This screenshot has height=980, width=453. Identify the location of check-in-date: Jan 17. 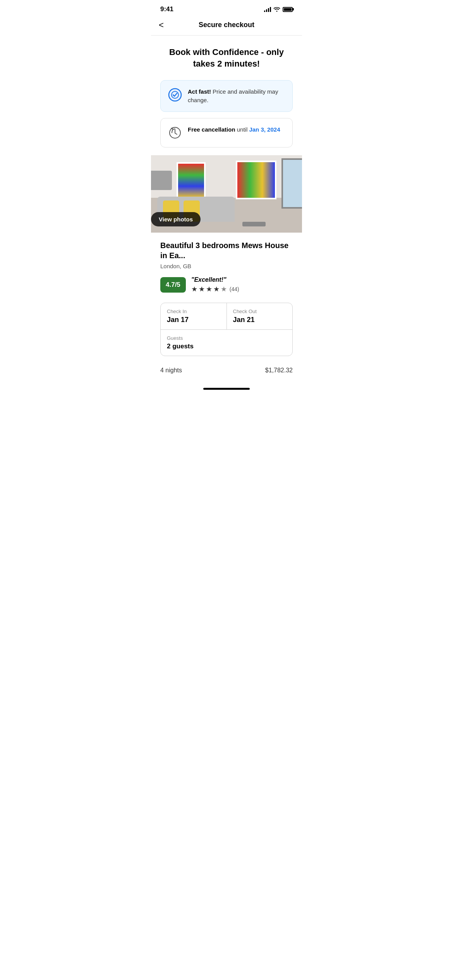
(194, 320).